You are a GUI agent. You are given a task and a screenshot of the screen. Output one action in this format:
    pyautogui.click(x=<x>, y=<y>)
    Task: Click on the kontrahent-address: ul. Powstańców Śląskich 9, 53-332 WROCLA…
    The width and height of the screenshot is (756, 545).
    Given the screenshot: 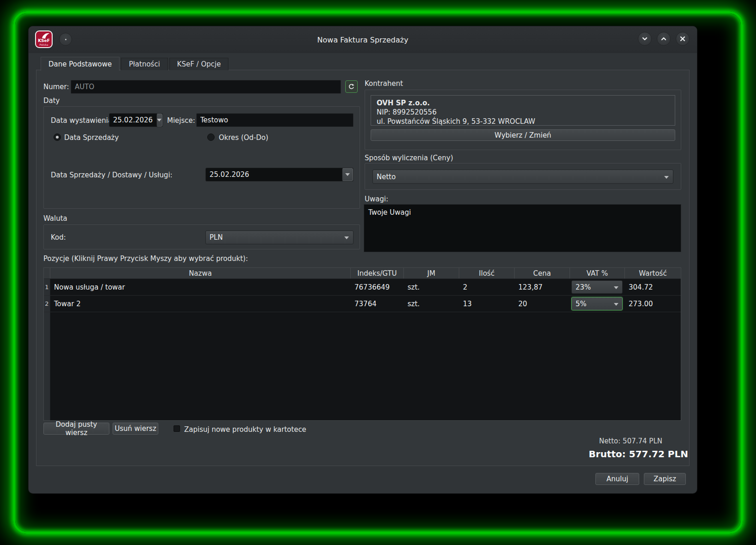 What is the action you would take?
    pyautogui.click(x=523, y=121)
    